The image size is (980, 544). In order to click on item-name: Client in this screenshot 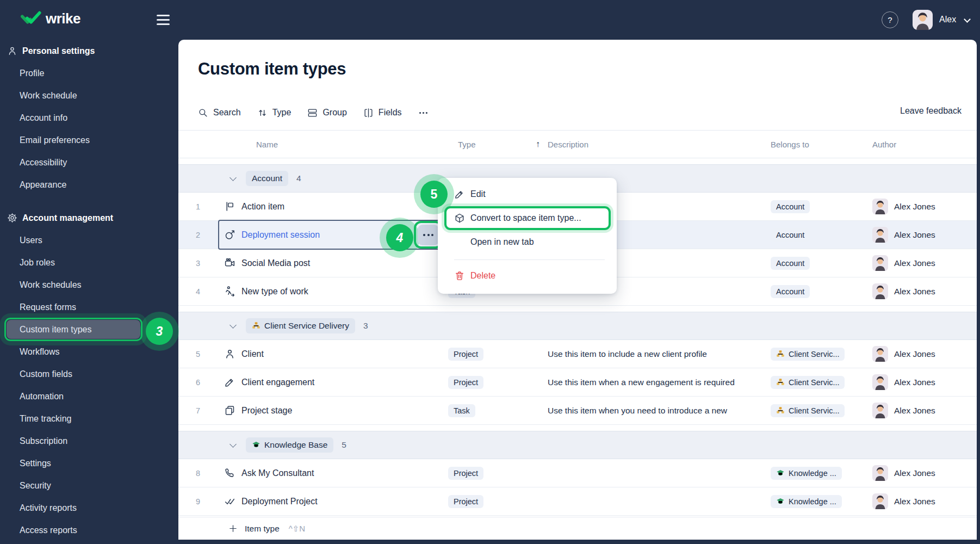, I will do `click(252, 354)`.